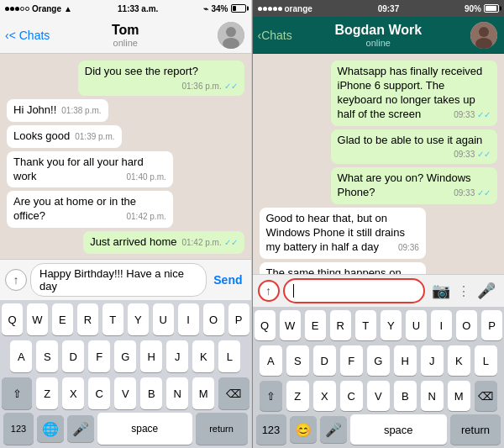  I want to click on left-avatar, so click(231, 35).